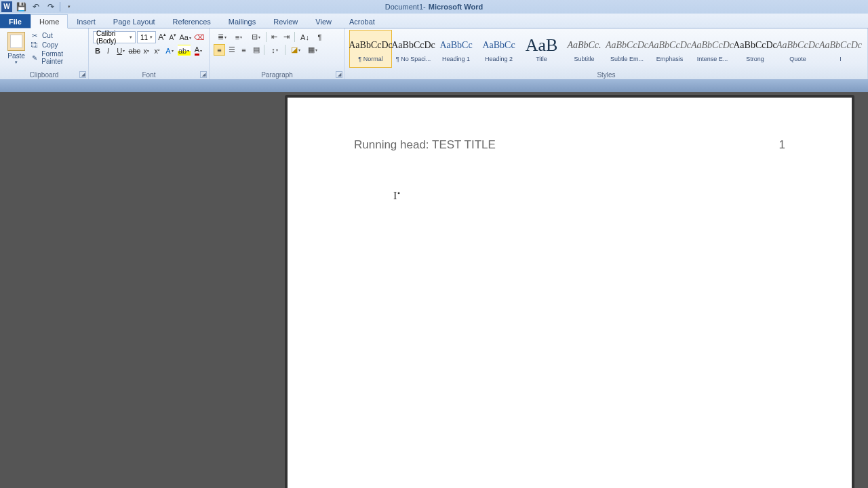 This screenshot has width=868, height=488. What do you see at coordinates (434, 21) in the screenshot?
I see `ribbon-tabs: File Home Insert Page Layout References …` at bounding box center [434, 21].